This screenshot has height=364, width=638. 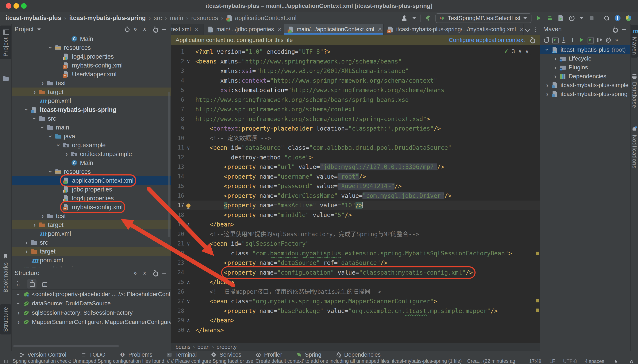 I want to click on runbox-icon, so click(x=555, y=40).